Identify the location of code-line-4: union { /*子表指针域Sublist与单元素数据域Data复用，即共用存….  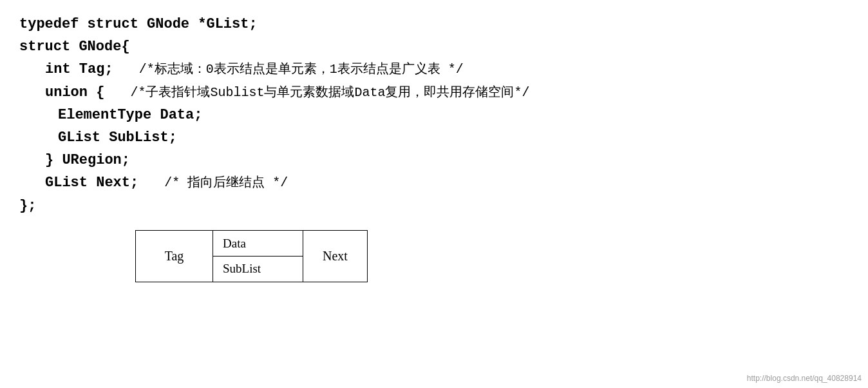
(447, 93).